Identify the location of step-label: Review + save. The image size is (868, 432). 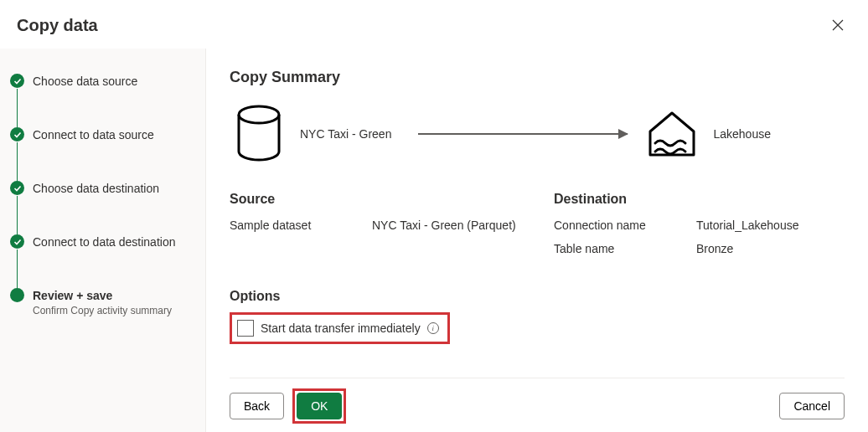
(102, 296).